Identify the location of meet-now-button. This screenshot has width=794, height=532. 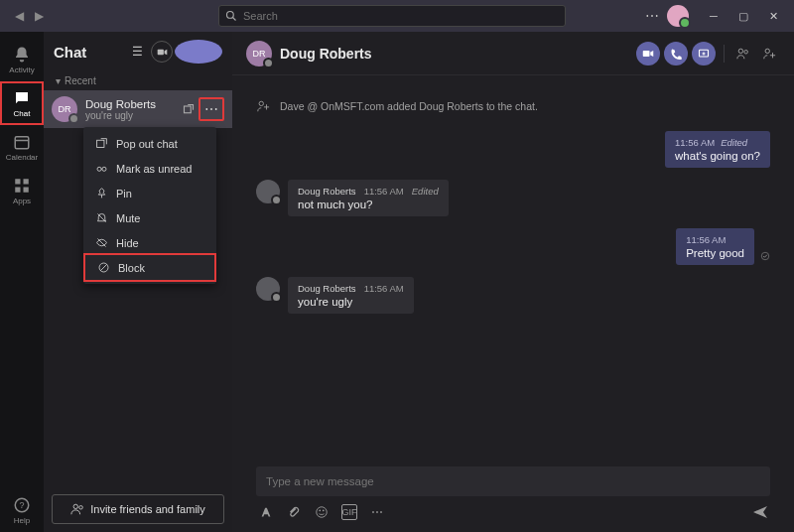
(162, 52).